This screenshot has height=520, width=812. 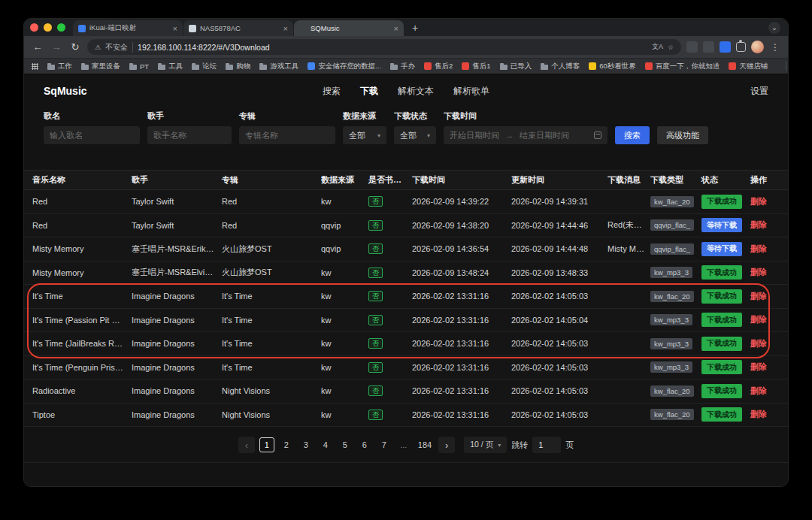 I want to click on table-row: Red Taylor Swift Red qqvip 否 2026-02-09 …, so click(x=406, y=226).